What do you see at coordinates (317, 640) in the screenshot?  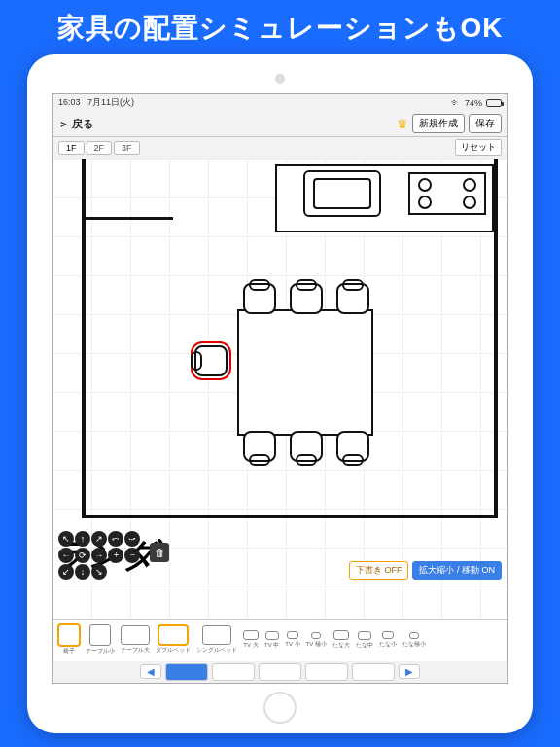 I see `shelf-item: TV 極小` at bounding box center [317, 640].